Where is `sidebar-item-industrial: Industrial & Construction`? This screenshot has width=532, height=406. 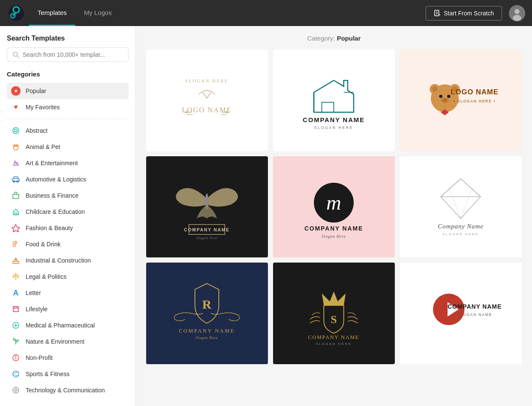
sidebar-item-industrial: Industrial & Construction is located at coordinates (68, 260).